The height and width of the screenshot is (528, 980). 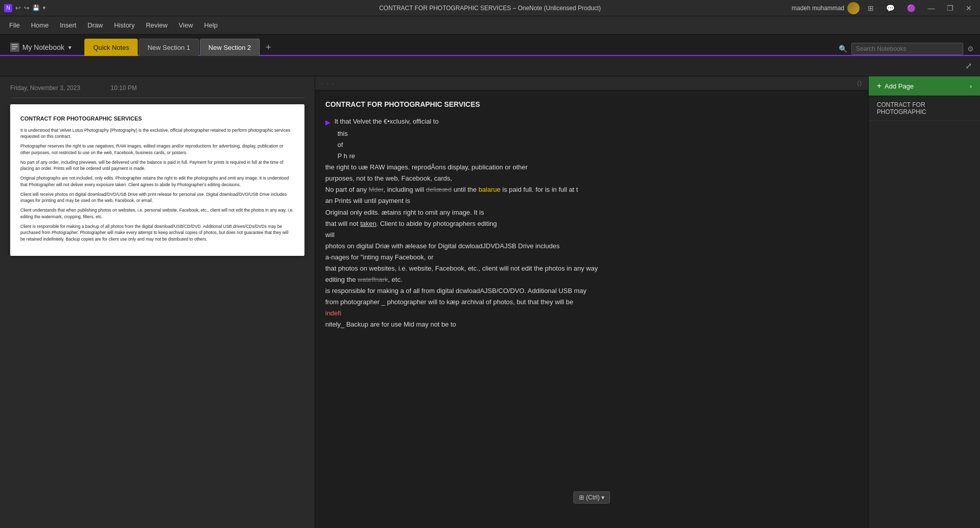 What do you see at coordinates (328, 83) in the screenshot?
I see `editor-drag-handle: · · ·` at bounding box center [328, 83].